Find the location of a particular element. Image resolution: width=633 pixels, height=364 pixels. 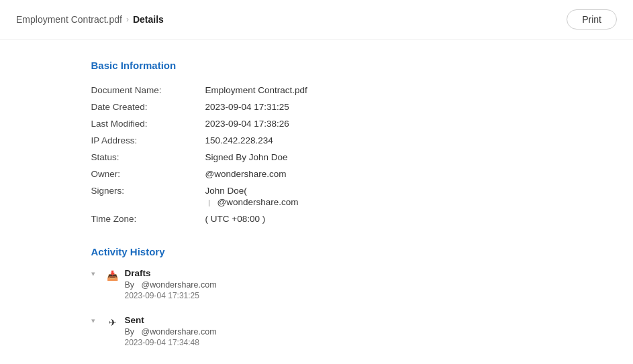

label-last-modified: Last Modified: is located at coordinates (148, 123).